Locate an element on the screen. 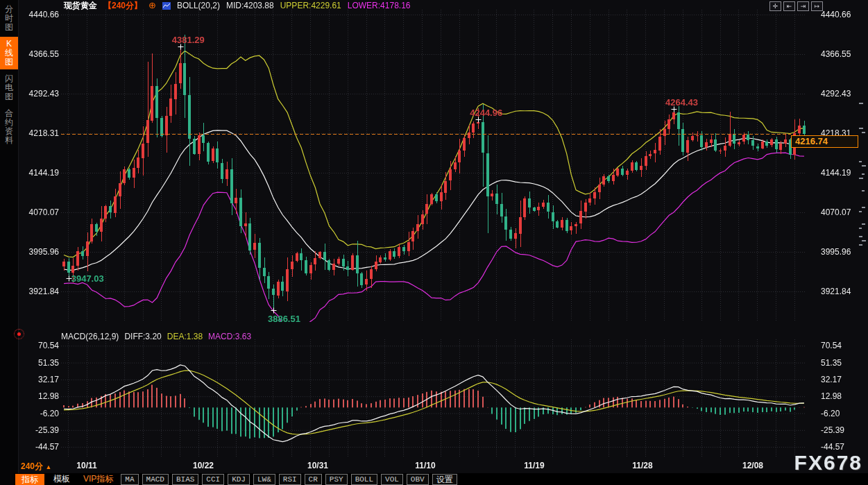 The width and height of the screenshot is (868, 485). date-label: 12/08 is located at coordinates (753, 466).